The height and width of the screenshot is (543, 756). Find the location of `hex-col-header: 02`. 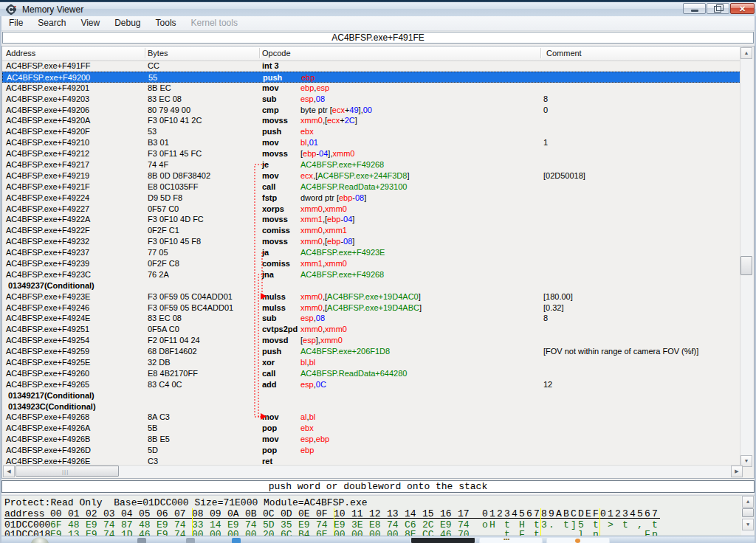

hex-col-header: 02 is located at coordinates (94, 513).